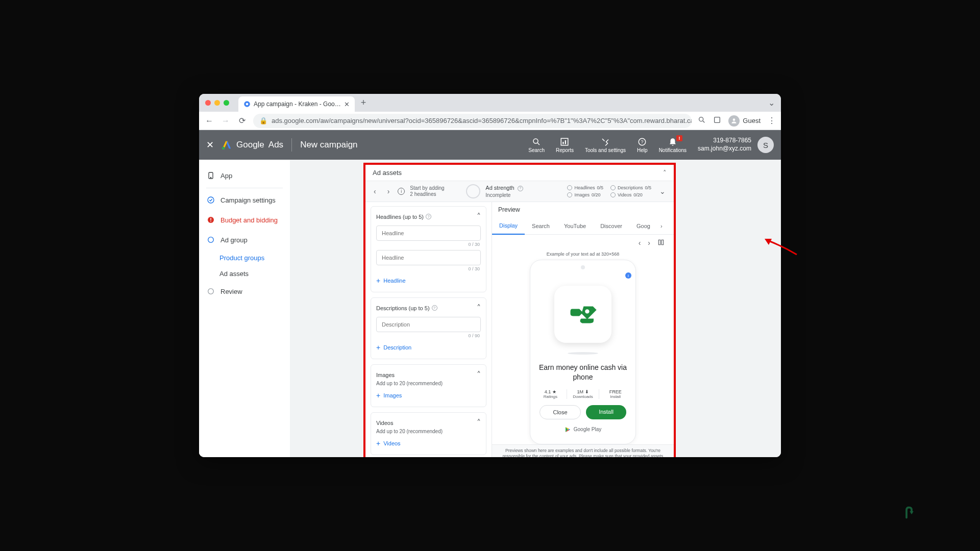 The width and height of the screenshot is (980, 551). What do you see at coordinates (772, 120) in the screenshot?
I see `kebab-menu-icon: ⋮` at bounding box center [772, 120].